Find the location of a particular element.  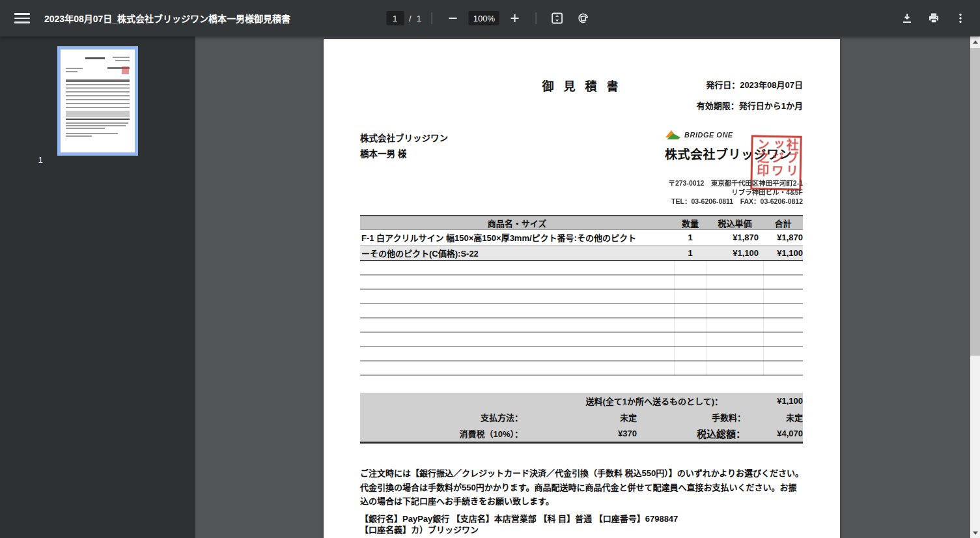

scroll-down-icon is located at coordinates (975, 533).